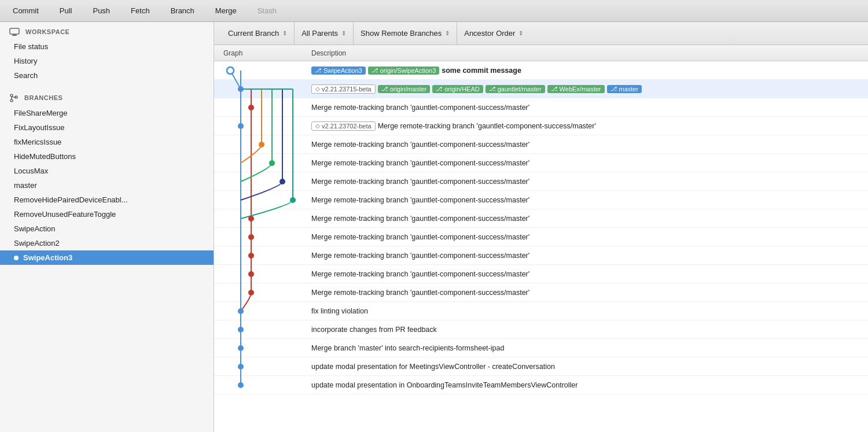 This screenshot has height=432, width=868. I want to click on fetch-button: Fetch, so click(140, 10).